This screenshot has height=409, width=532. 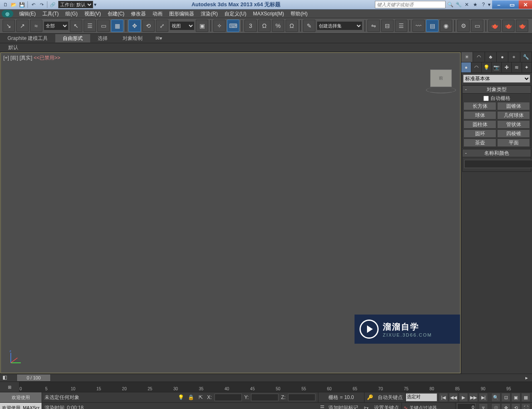 I want to click on prim-tube: 管状体, so click(x=514, y=124).